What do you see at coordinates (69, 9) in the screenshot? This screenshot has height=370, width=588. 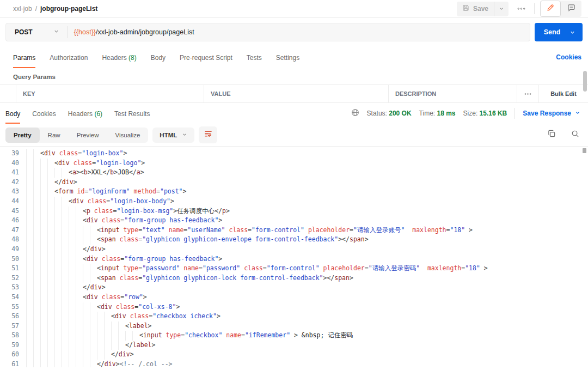 I see `breadcrumb-request-name: jobgroup-pageList` at bounding box center [69, 9].